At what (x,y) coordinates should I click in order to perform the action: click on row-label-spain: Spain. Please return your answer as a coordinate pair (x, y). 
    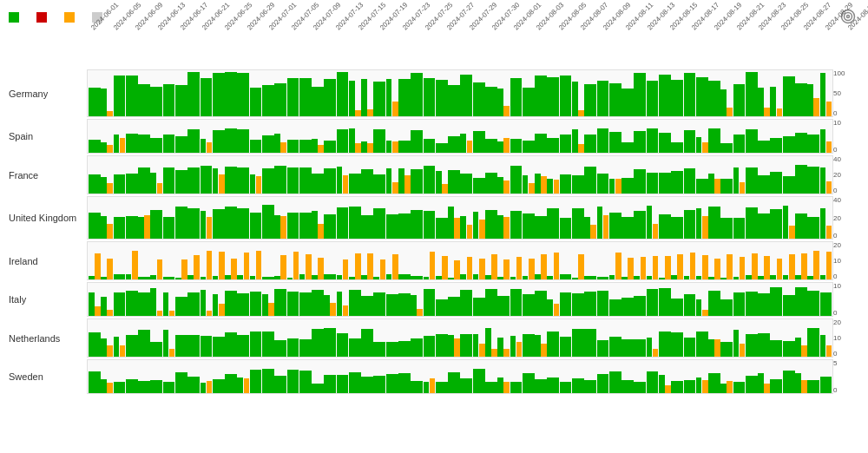
    Looking at the image, I should click on (48, 136).